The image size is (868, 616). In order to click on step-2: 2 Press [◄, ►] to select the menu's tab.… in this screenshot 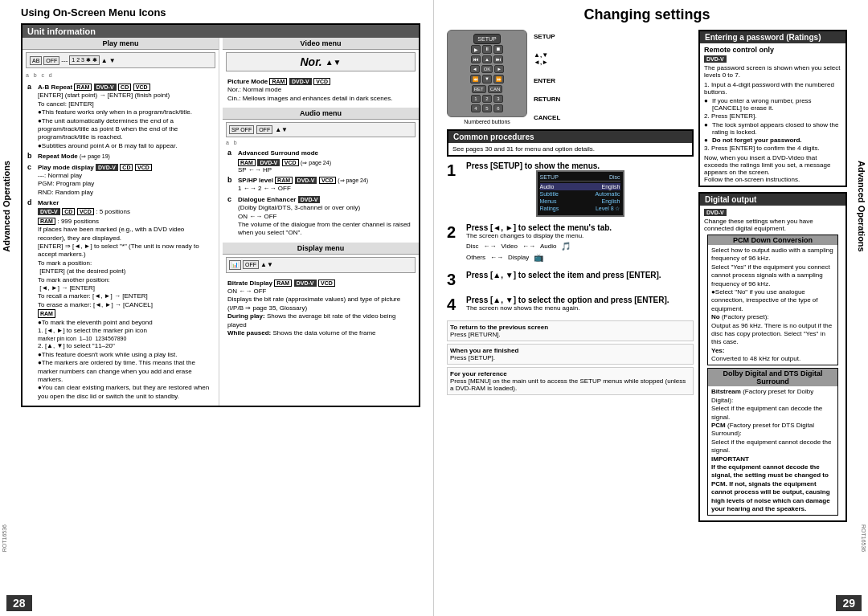, I will do `click(571, 244)`.